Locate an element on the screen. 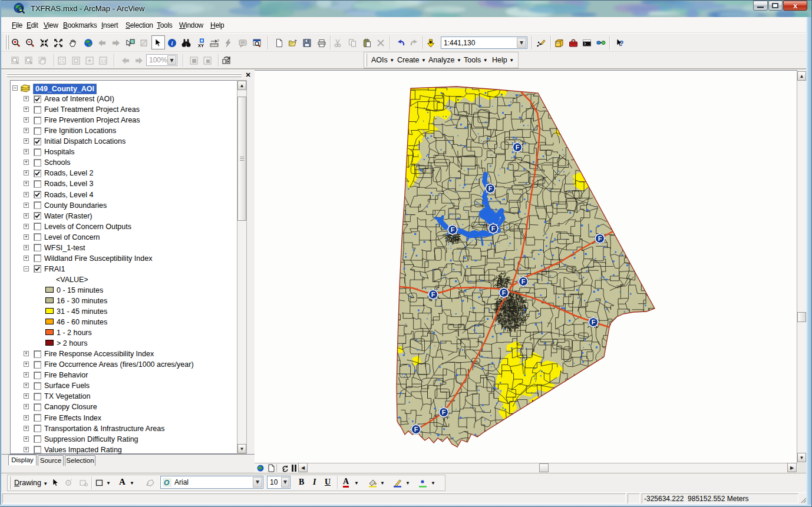  svg-text: 1:1 is located at coordinates (104, 61).